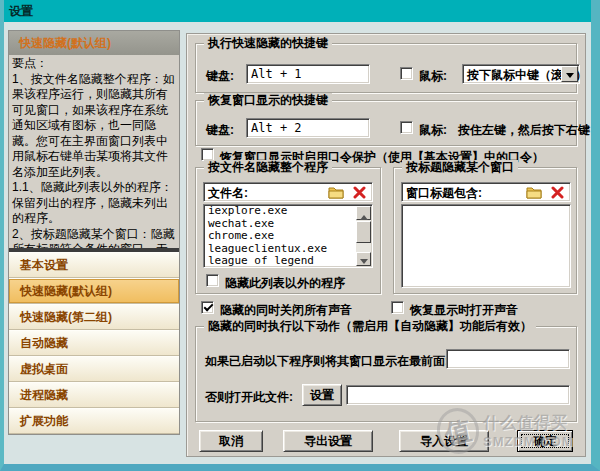 The width and height of the screenshot is (600, 471). What do you see at coordinates (94, 265) in the screenshot?
I see `sidebar-item-basic-settings: 基本设置` at bounding box center [94, 265].